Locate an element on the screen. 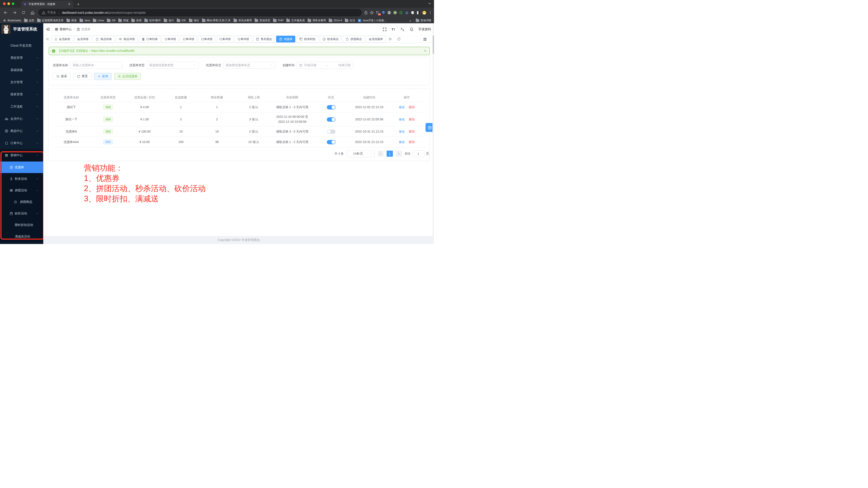 The image size is (868, 488). bookmark-folder-17: 博客未整理 is located at coordinates (317, 21).